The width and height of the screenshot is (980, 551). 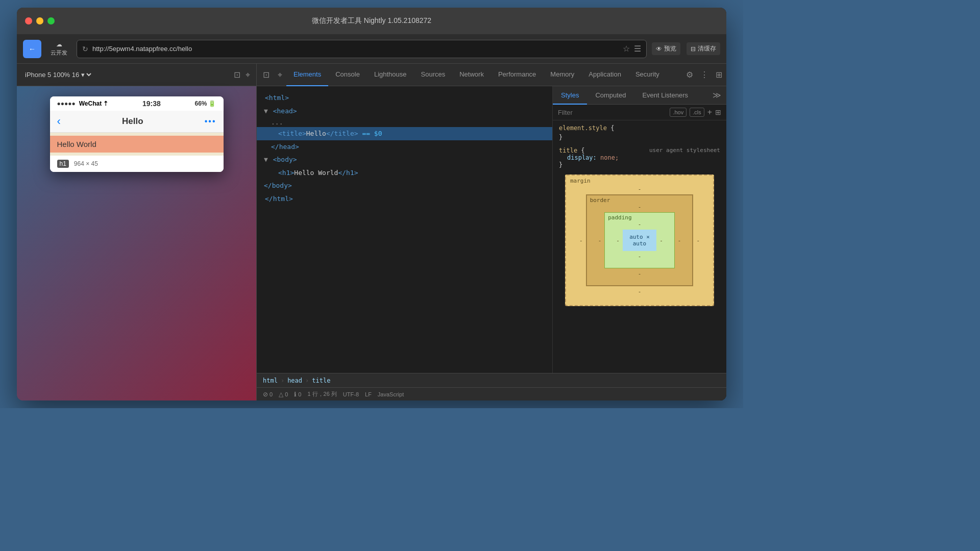 What do you see at coordinates (640, 240) in the screenshot?
I see `box-model-border-box: border - - padding -` at bounding box center [640, 240].